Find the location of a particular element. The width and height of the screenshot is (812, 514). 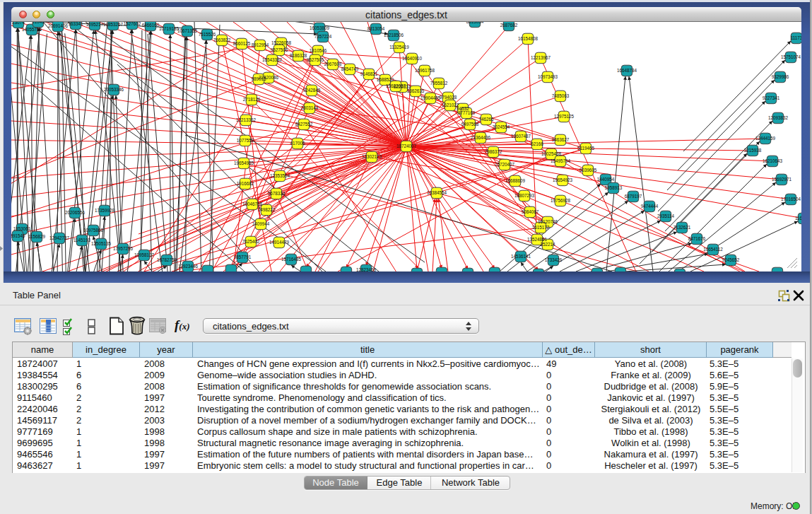

svg-text: 17359928 is located at coordinates (105, 211).